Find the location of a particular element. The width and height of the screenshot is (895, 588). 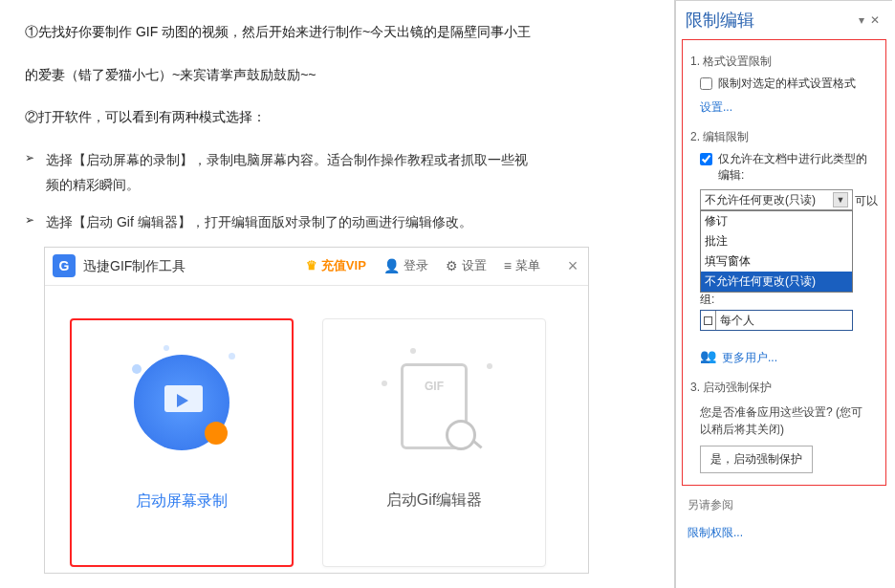

app-titlebar: G 迅捷GIF制作工具 ♛ 充值VIP 👤 登录 ⚙ 设置 ≡ 菜单 × is located at coordinates (317, 267).